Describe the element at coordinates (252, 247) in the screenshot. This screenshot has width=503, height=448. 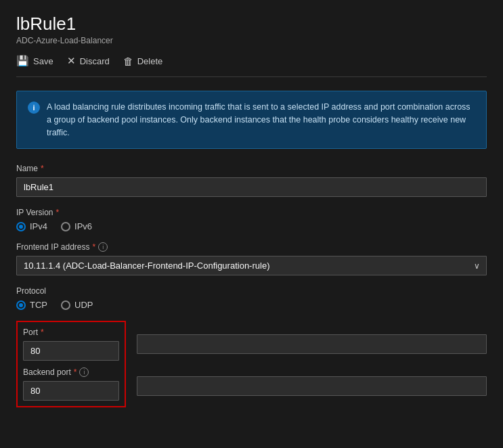
I see `frontend-ip-label: Frontend IP address * i` at that location.